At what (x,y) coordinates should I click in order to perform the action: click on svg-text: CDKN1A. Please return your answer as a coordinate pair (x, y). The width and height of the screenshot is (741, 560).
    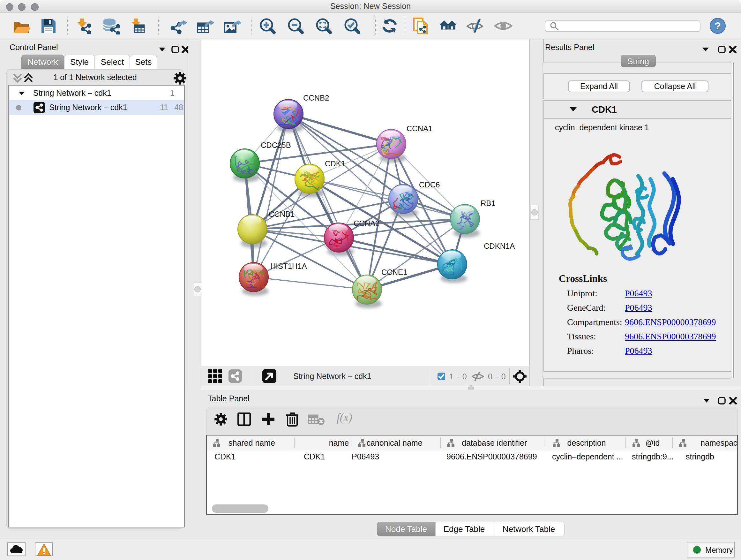
    Looking at the image, I should click on (499, 246).